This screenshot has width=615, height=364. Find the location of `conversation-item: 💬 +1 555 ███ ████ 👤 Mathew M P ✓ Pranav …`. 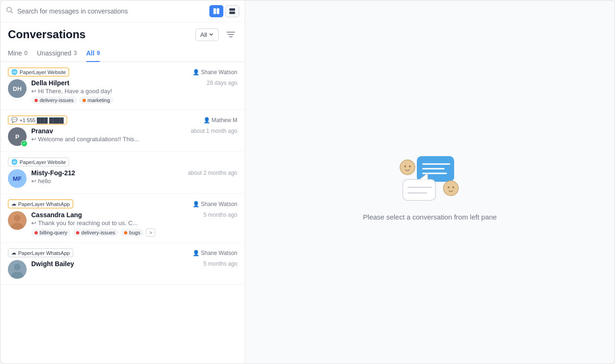

conversation-item: 💬 +1 555 ███ ████ 👤 Mathew M P ✓ Pranav … is located at coordinates (123, 131).